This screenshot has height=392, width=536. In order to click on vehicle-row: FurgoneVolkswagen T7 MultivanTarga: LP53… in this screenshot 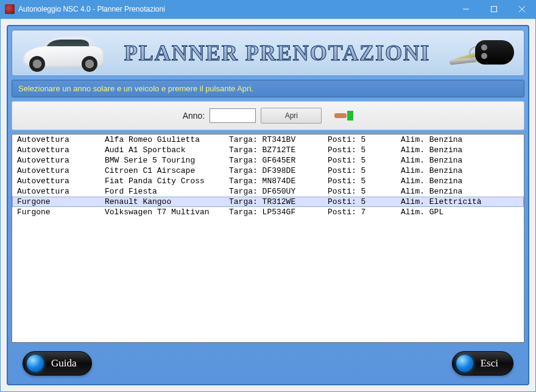, I will do `click(268, 212)`.